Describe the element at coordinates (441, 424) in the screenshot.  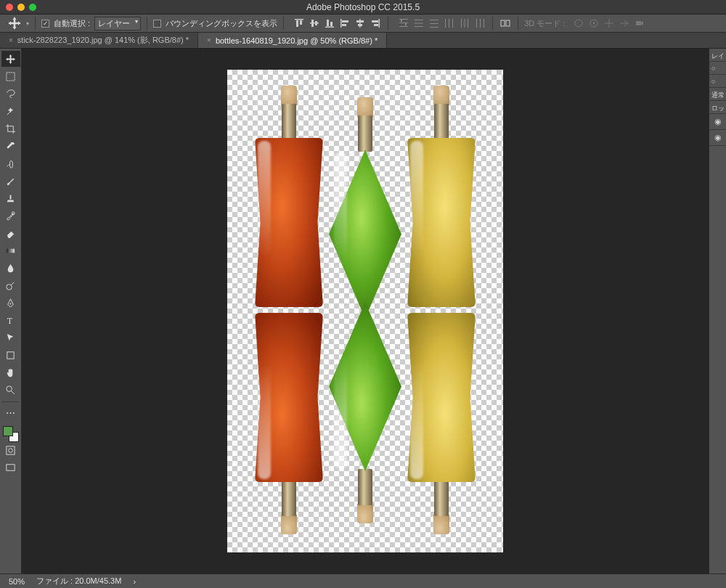
I see `bottle-gold-mirror` at that location.